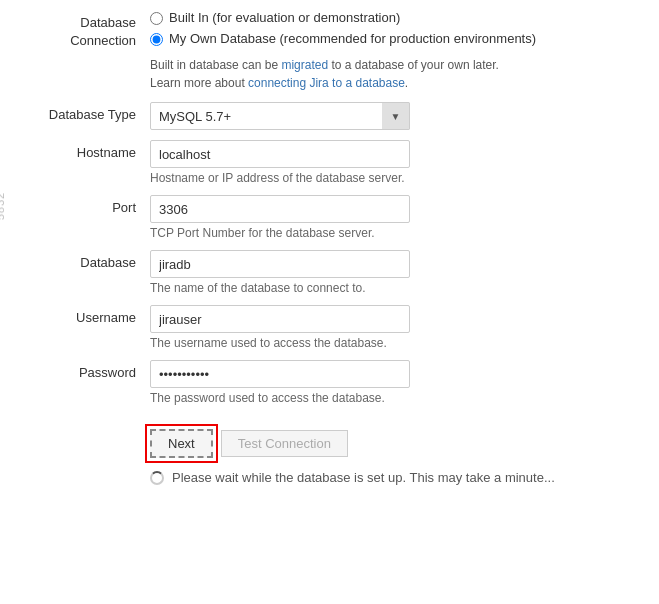 The image size is (659, 604). What do you see at coordinates (156, 18) in the screenshot?
I see `builtin-radio` at bounding box center [156, 18].